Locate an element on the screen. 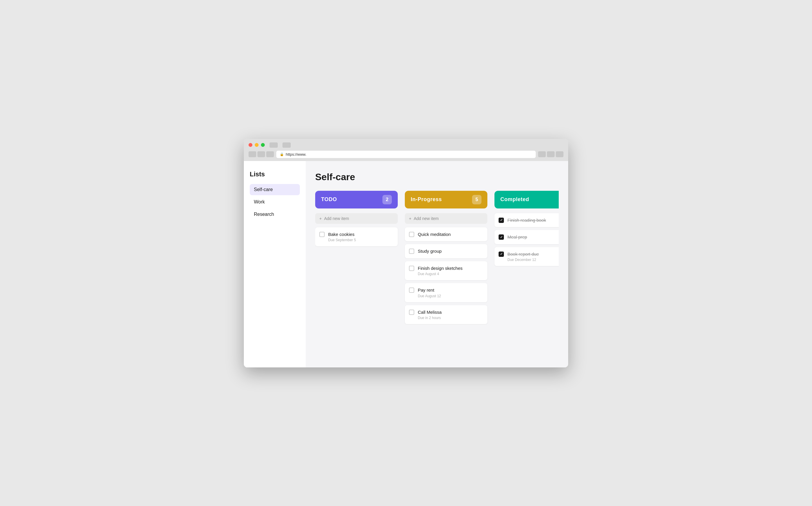  task-content-pay-rent: Pay rent Due August 12 is located at coordinates (450, 292).